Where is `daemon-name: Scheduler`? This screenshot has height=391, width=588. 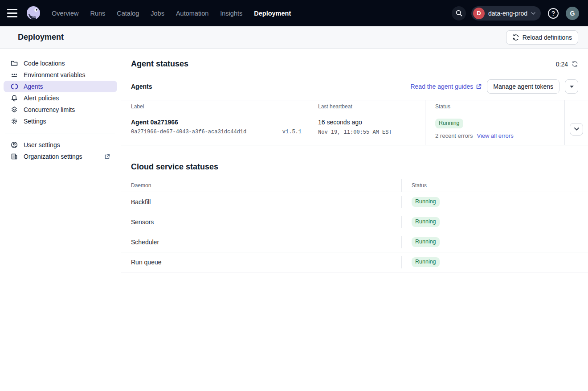 daemon-name: Scheduler is located at coordinates (145, 242).